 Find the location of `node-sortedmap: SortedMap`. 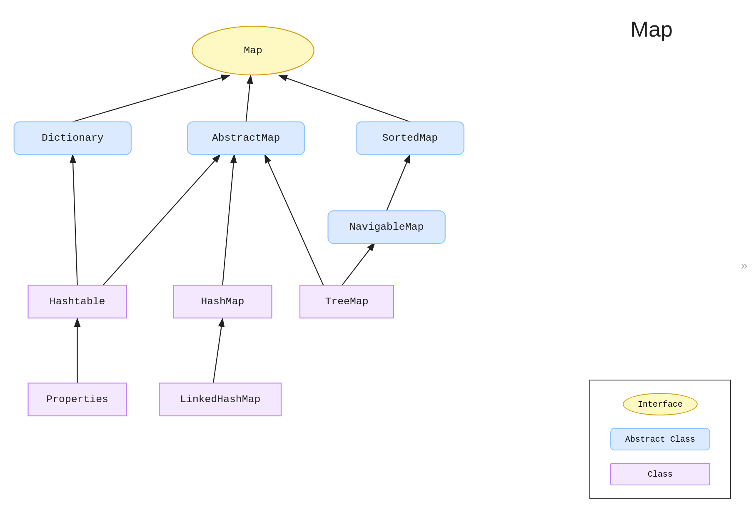

node-sortedmap: SortedMap is located at coordinates (410, 138).